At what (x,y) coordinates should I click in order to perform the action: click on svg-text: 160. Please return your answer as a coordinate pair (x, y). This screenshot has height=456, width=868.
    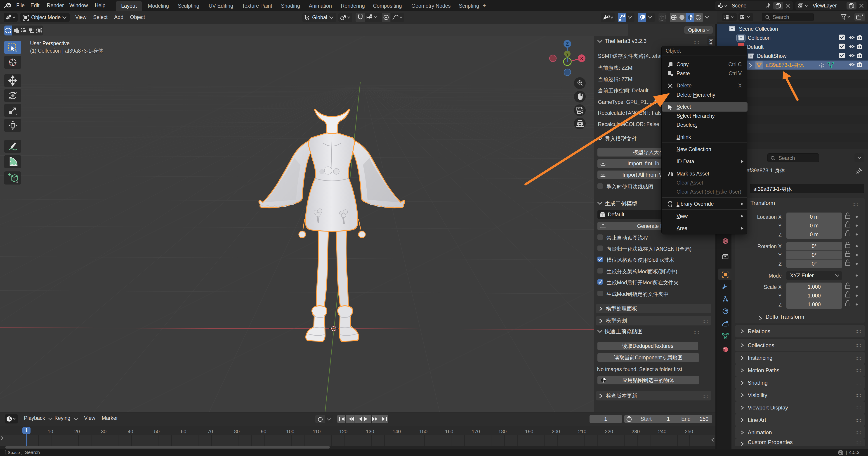
    Looking at the image, I should click on (450, 432).